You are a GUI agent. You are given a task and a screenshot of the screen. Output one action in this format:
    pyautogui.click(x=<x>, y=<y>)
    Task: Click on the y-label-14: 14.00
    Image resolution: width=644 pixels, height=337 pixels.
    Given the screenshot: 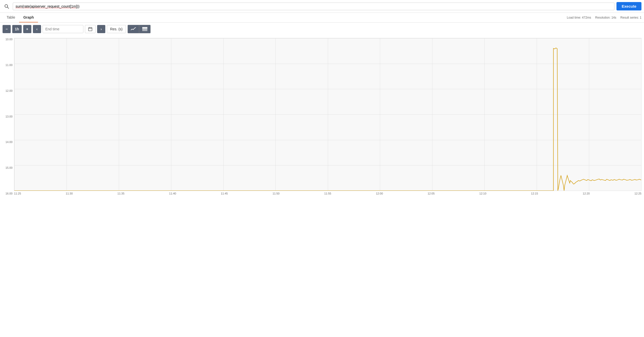 What is the action you would take?
    pyautogui.click(x=9, y=142)
    